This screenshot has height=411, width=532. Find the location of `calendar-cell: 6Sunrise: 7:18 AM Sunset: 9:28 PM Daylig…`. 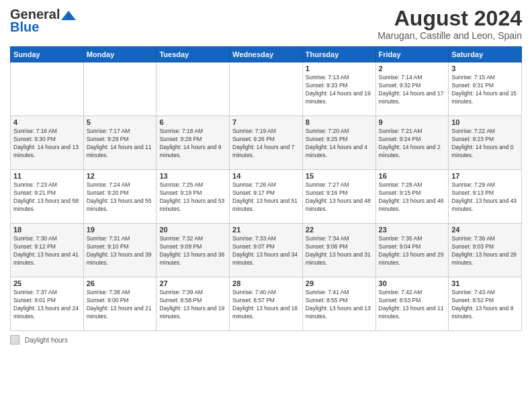

calendar-cell: 6Sunrise: 7:18 AM Sunset: 9:28 PM Daylig… is located at coordinates (193, 143).